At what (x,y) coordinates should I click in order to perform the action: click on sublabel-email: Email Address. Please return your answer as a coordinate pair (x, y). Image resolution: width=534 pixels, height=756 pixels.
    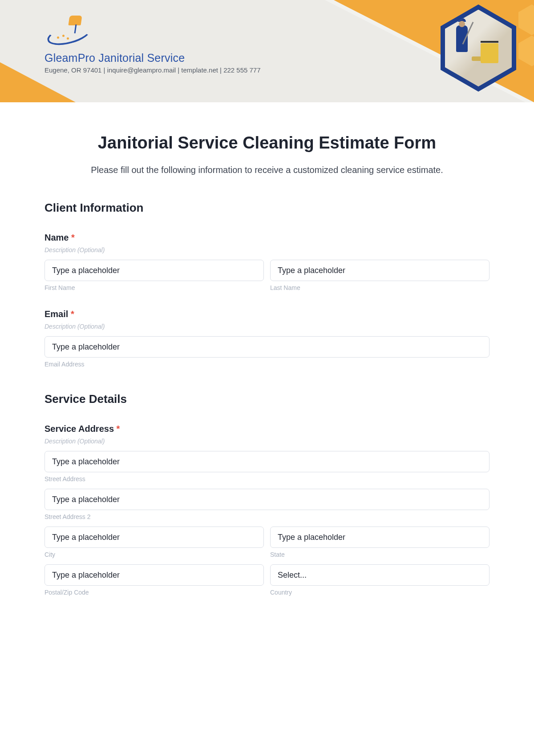
    Looking at the image, I should click on (267, 364).